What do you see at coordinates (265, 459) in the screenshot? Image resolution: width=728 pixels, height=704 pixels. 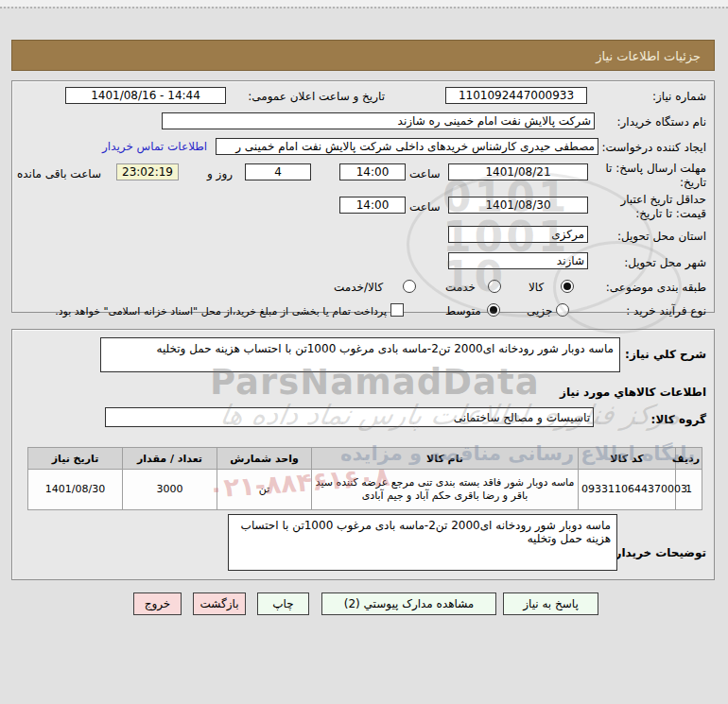 I see `col-count-unit: واحد شمارش` at bounding box center [265, 459].